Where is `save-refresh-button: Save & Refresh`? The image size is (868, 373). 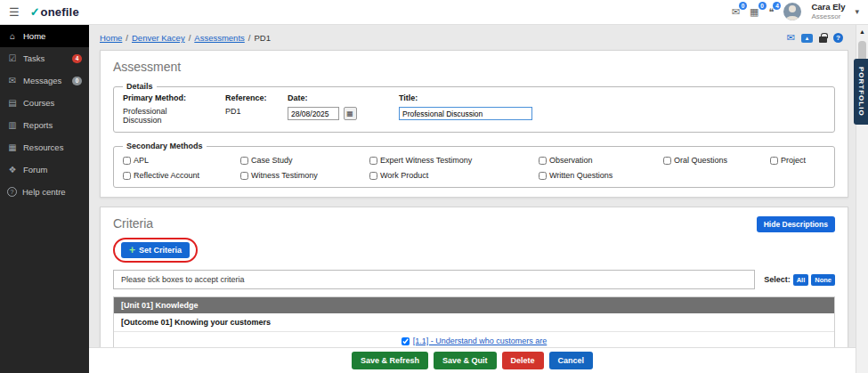
save-refresh-button: Save & Refresh is located at coordinates (390, 361).